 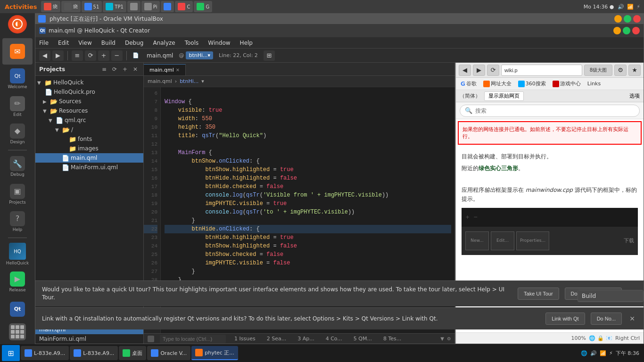 I want to click on sidebar-item-debug: 🔧 Debug, so click(x=17, y=166).